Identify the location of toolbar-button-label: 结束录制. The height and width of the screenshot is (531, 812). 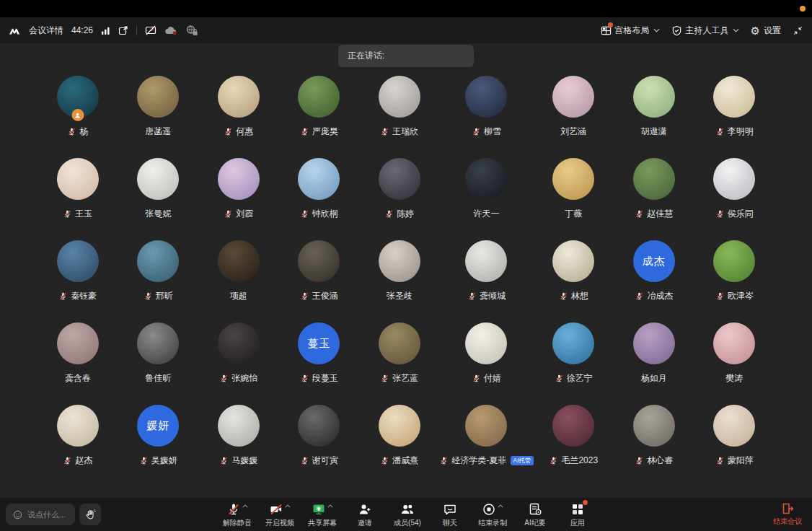
(493, 523).